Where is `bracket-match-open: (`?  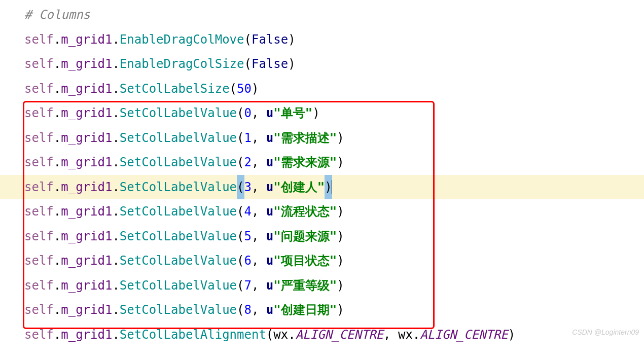
bracket-match-open: ( is located at coordinates (240, 188).